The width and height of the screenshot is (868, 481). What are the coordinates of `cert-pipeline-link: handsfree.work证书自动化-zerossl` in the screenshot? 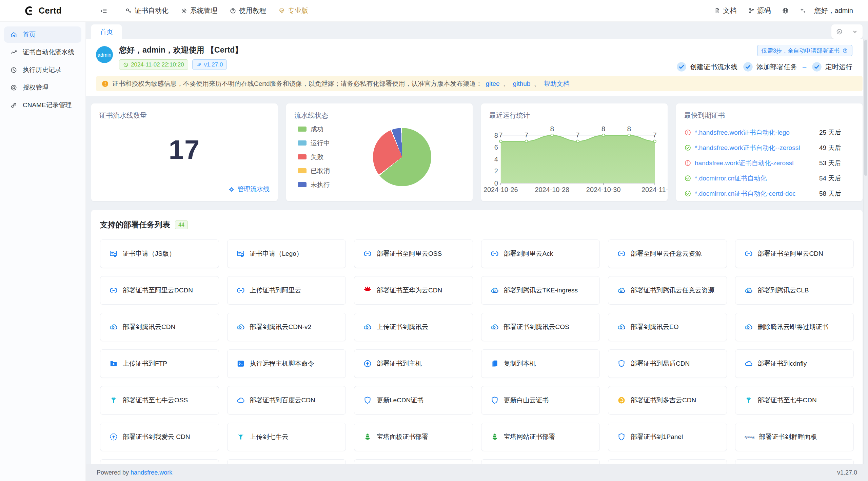 It's located at (755, 163).